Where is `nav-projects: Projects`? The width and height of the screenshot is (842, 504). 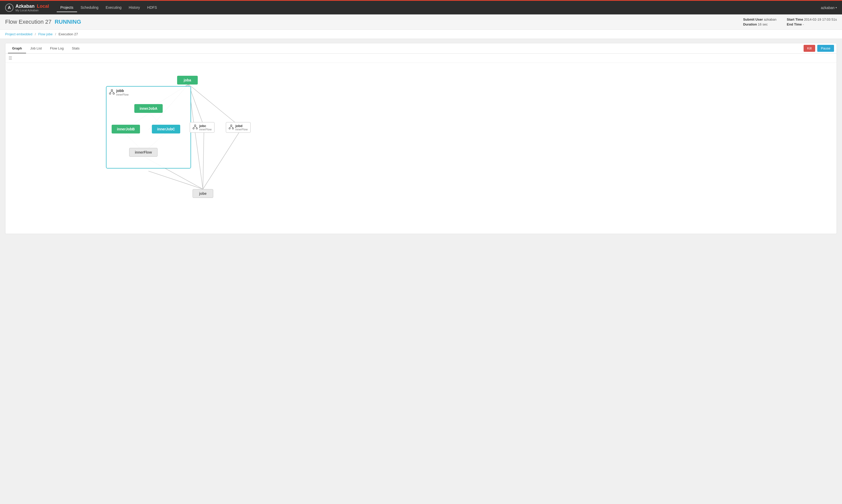 nav-projects: Projects is located at coordinates (67, 8).